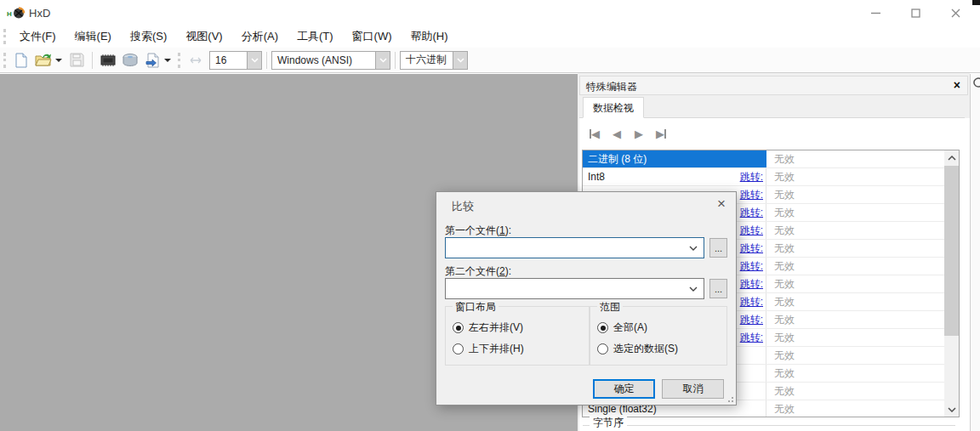 This screenshot has height=431, width=980. Describe the element at coordinates (639, 133) in the screenshot. I see `nav-next-button: ▶` at that location.